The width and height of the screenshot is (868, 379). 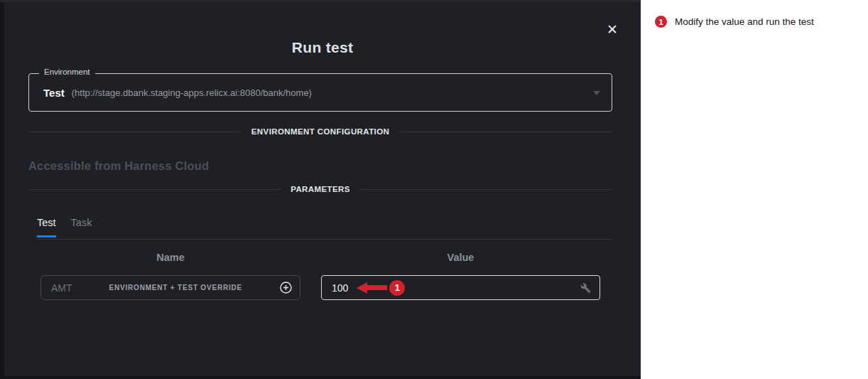 What do you see at coordinates (322, 48) in the screenshot?
I see `dialog-title: Run test` at bounding box center [322, 48].